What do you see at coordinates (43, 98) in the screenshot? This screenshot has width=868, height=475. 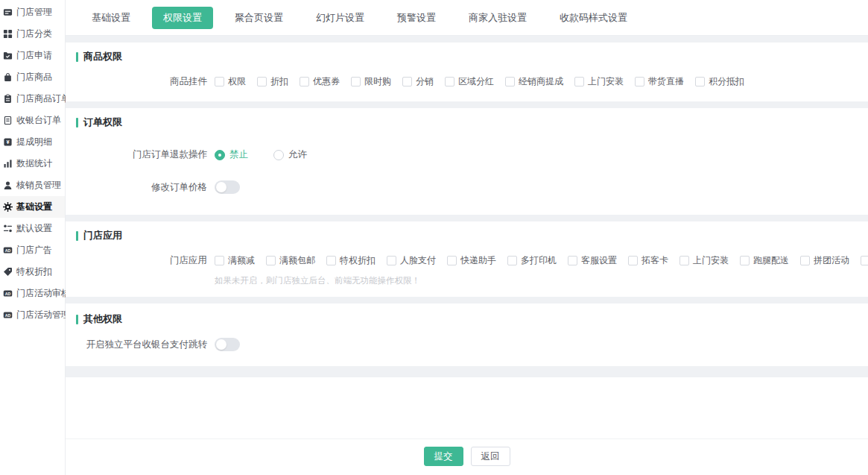 I see `sidebar-item-label: 门店商品订单` at bounding box center [43, 98].